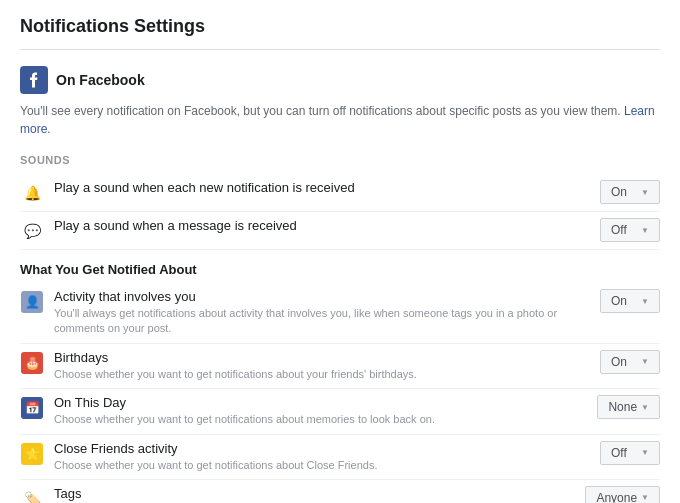 The image size is (680, 503). What do you see at coordinates (34, 80) in the screenshot?
I see `facebook-icon` at bounding box center [34, 80].